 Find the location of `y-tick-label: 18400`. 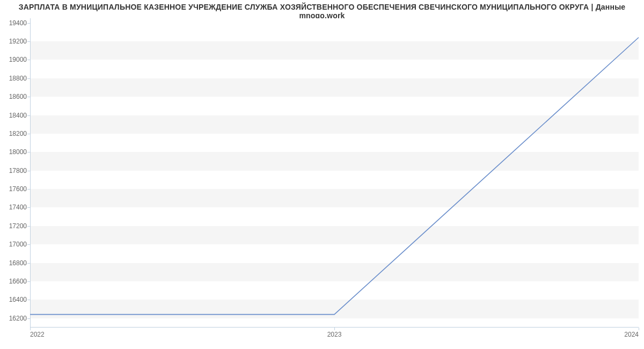

y-tick-label: 18400 is located at coordinates (15, 115).